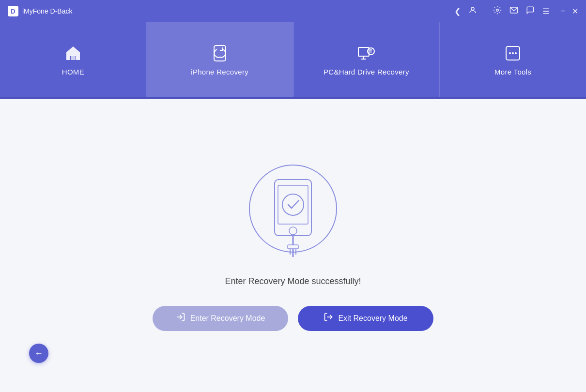  Describe the element at coordinates (73, 53) in the screenshot. I see `home-icon` at that location.